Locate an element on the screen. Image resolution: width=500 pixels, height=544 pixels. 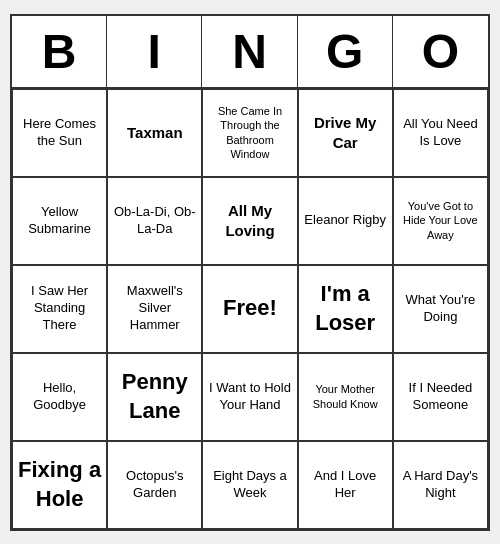
bingo-header: BINGO is located at coordinates (250, 52).